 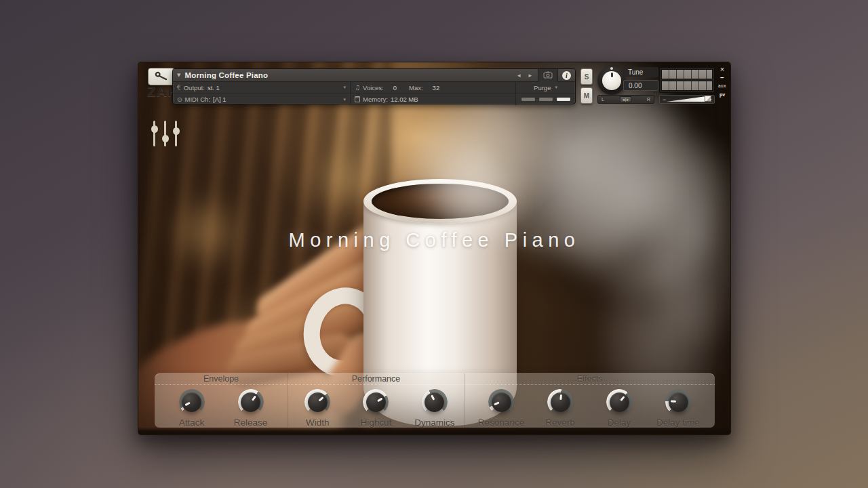 I want to click on next-instrument-icon: ▸, so click(x=530, y=75).